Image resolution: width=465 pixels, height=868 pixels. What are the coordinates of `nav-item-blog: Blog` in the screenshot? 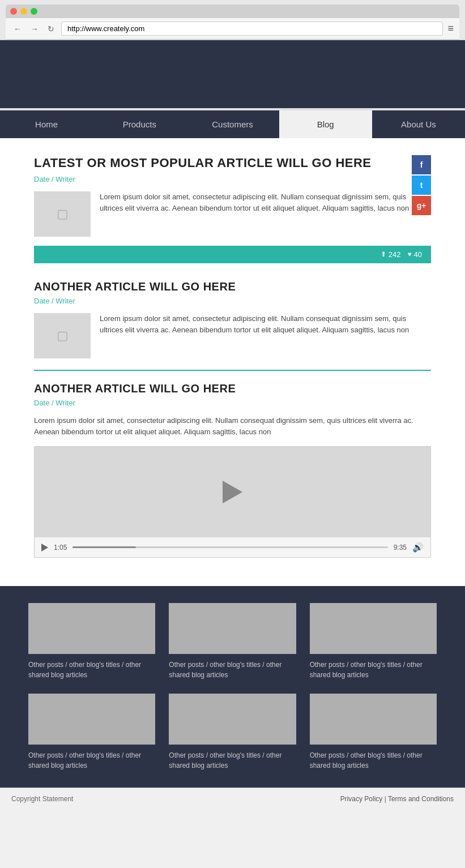 It's located at (326, 125).